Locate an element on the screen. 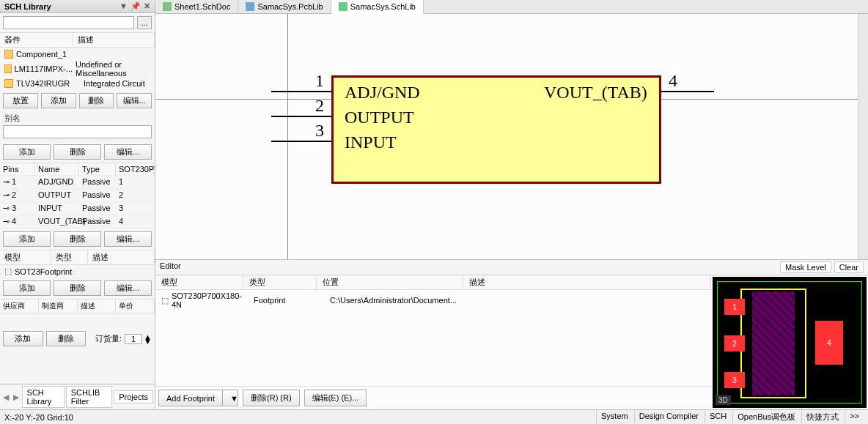 This screenshot has width=868, height=424. pin-number: 3 is located at coordinates (320, 130).